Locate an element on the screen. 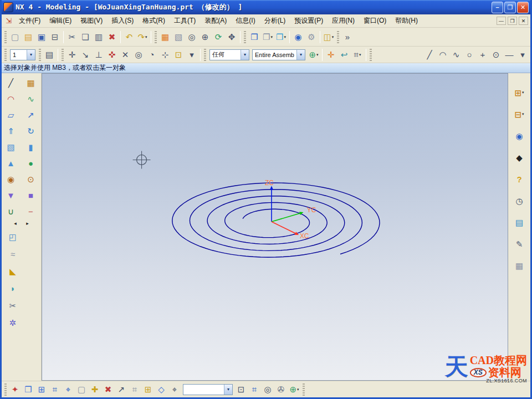 The image size is (532, 399). snap-wcs-icon: ⊡ is located at coordinates (178, 55).